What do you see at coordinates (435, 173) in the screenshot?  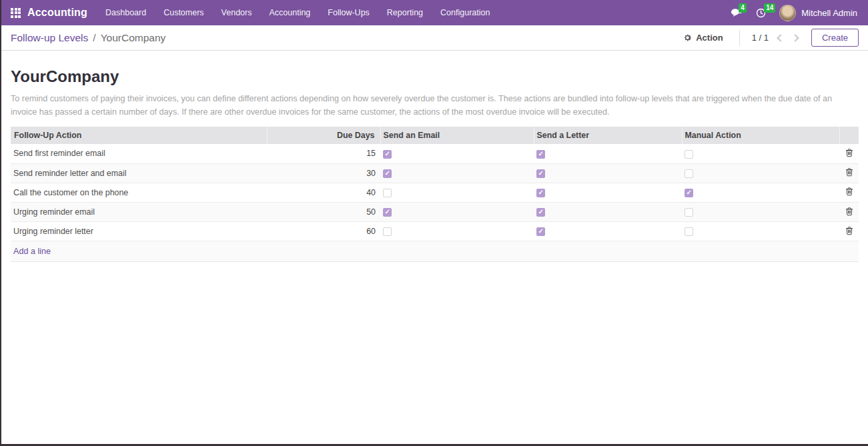 I see `table-row: Send reminder letter and email 30` at bounding box center [435, 173].